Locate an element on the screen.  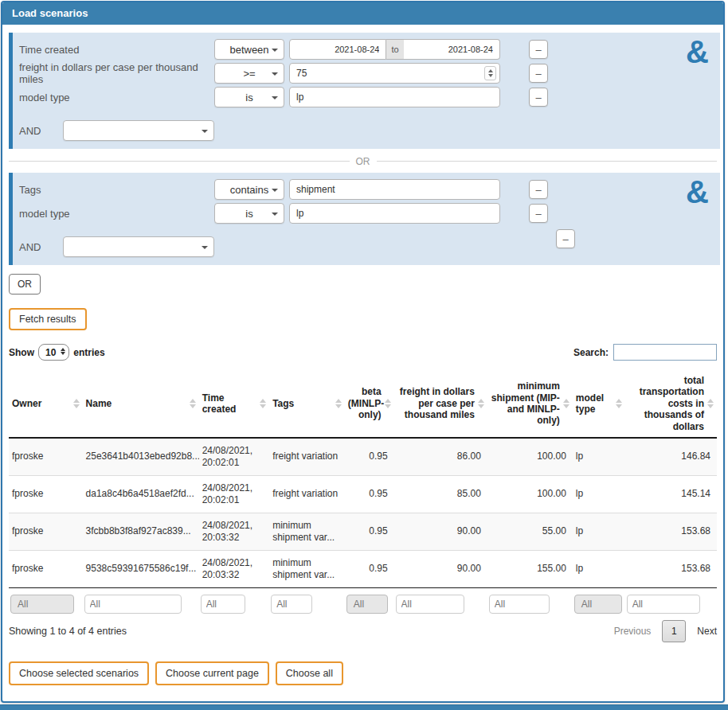
number-input is located at coordinates (395, 73).